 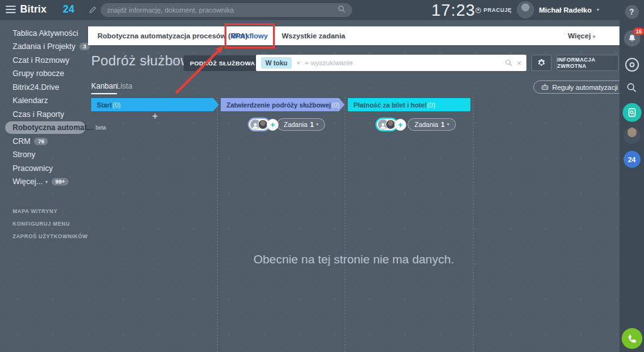 What do you see at coordinates (38, 74) in the screenshot?
I see `sidebar-item-label: Grupy robocze` at bounding box center [38, 74].